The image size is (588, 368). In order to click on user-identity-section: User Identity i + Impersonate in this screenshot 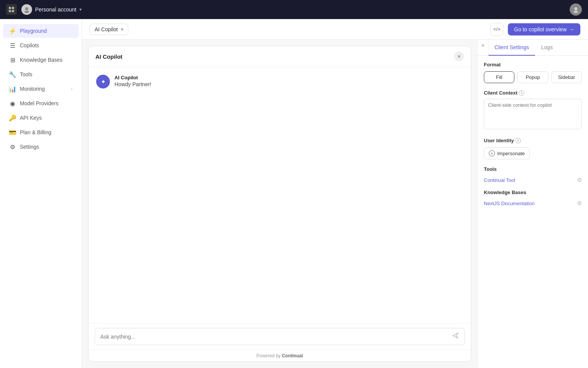, I will do `click(533, 152)`.